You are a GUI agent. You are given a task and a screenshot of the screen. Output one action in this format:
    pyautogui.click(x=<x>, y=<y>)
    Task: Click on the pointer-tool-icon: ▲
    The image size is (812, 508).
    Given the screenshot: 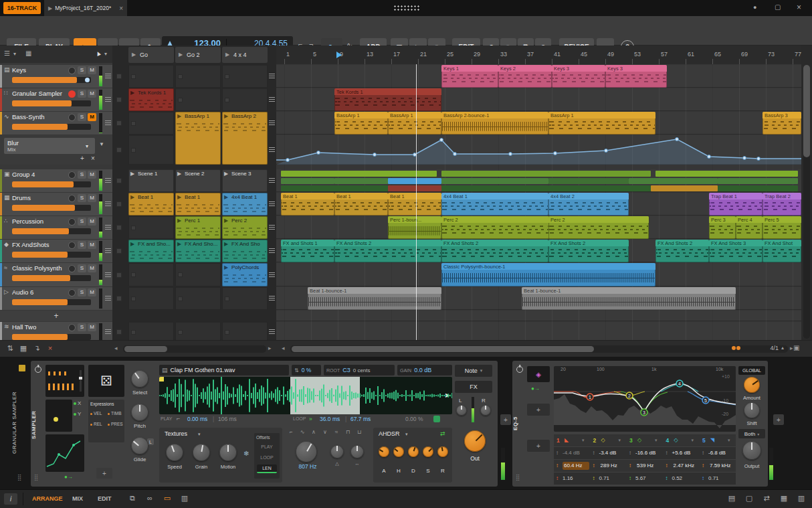 What is the action you would take?
    pyautogui.click(x=98, y=54)
    